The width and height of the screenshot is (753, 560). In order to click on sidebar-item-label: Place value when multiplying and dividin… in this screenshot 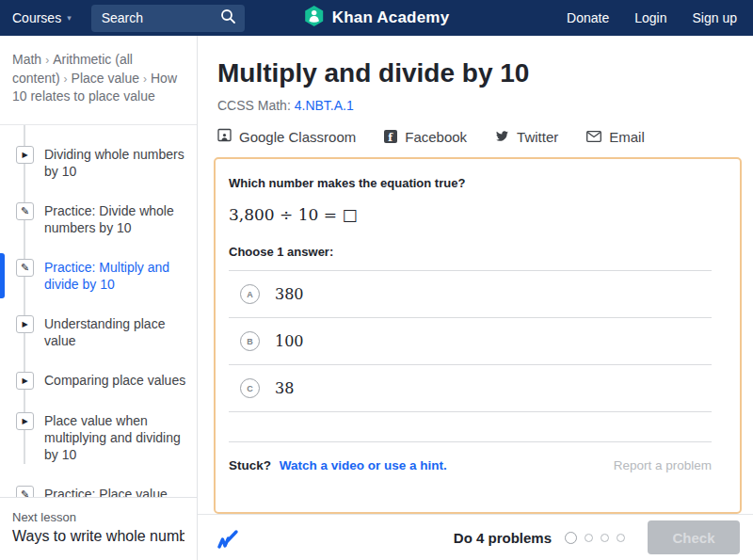, I will do `click(118, 438)`.